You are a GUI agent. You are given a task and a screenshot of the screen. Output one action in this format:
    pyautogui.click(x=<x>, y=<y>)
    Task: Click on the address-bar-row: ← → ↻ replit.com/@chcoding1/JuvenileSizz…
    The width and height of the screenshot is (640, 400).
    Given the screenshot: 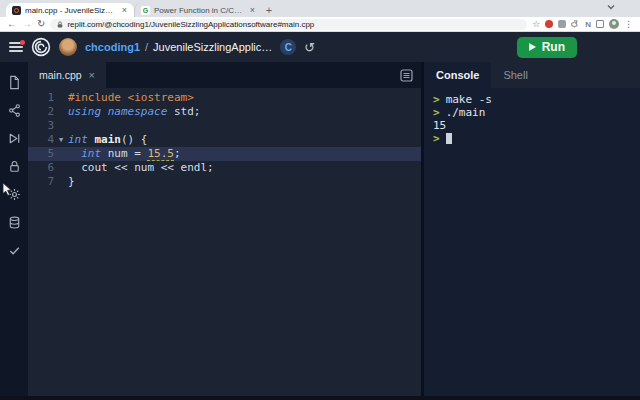 What is the action you would take?
    pyautogui.click(x=320, y=24)
    